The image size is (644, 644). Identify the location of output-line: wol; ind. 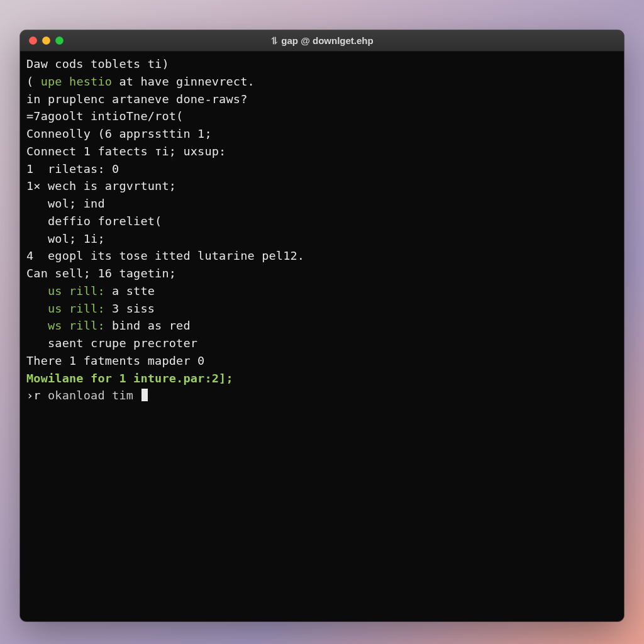
(322, 204).